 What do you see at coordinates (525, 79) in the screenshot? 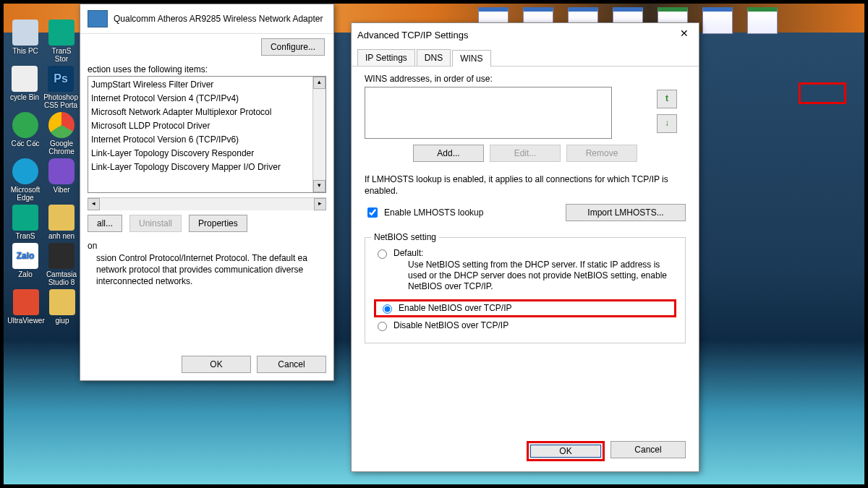
I see `wins-addresses-label: WINS addresses, in order of use:` at bounding box center [525, 79].